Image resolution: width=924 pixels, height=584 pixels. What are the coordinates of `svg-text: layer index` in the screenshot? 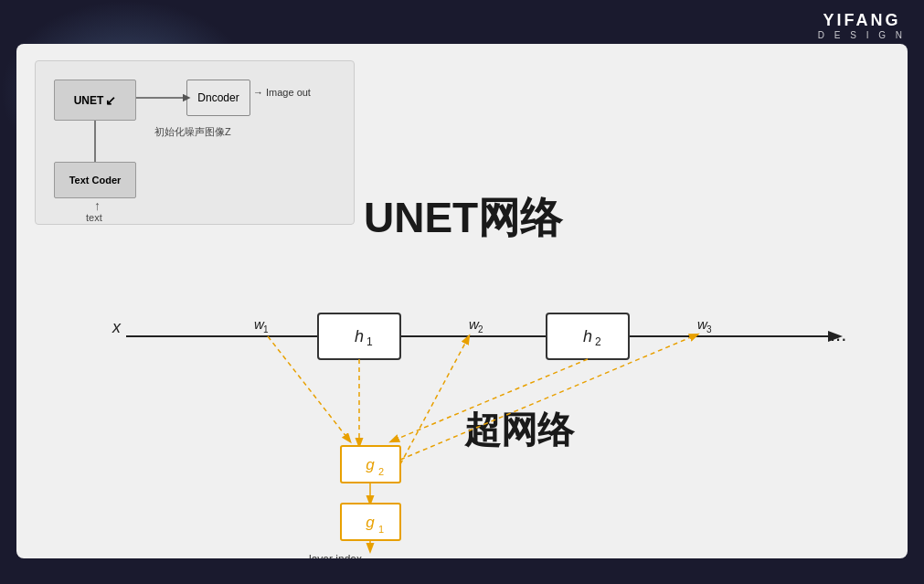 It's located at (335, 556).